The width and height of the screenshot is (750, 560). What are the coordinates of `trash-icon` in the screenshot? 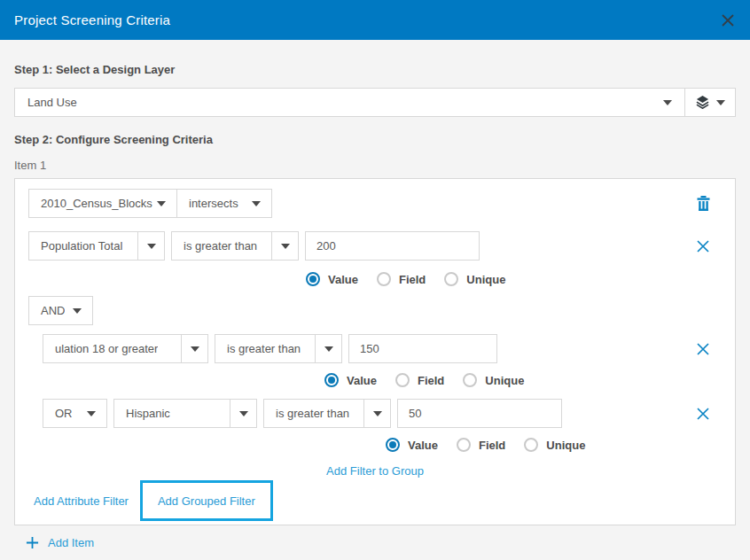 It's located at (704, 204).